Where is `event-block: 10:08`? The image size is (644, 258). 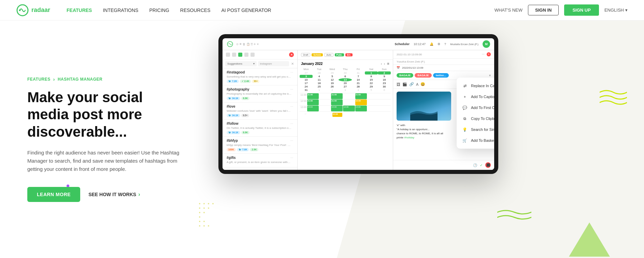 event-block: 10:08 is located at coordinates (361, 103).